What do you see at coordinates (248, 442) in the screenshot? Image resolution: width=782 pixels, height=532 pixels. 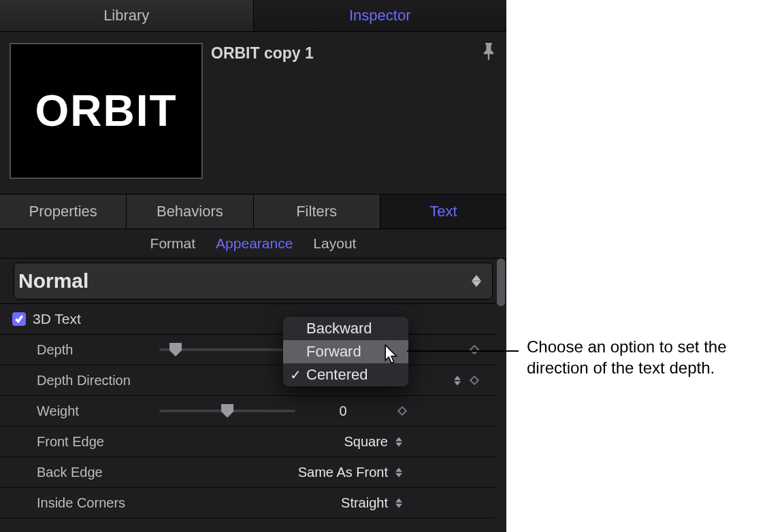 I see `row-front-edge: Front Edge Square` at bounding box center [248, 442].